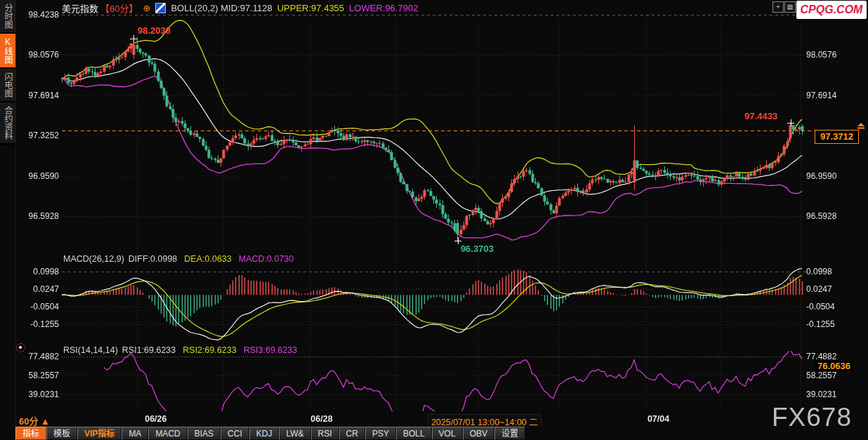  What do you see at coordinates (8, 17) in the screenshot?
I see `sidebar-item-timeline: 分时图` at bounding box center [8, 17].